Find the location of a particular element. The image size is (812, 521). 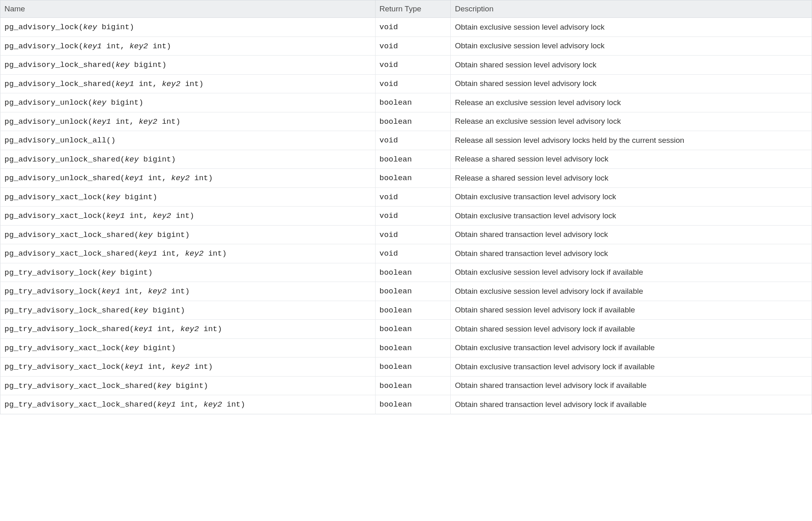

function-signature: pg_try_advisory_lock(key bigint) is located at coordinates (188, 273).